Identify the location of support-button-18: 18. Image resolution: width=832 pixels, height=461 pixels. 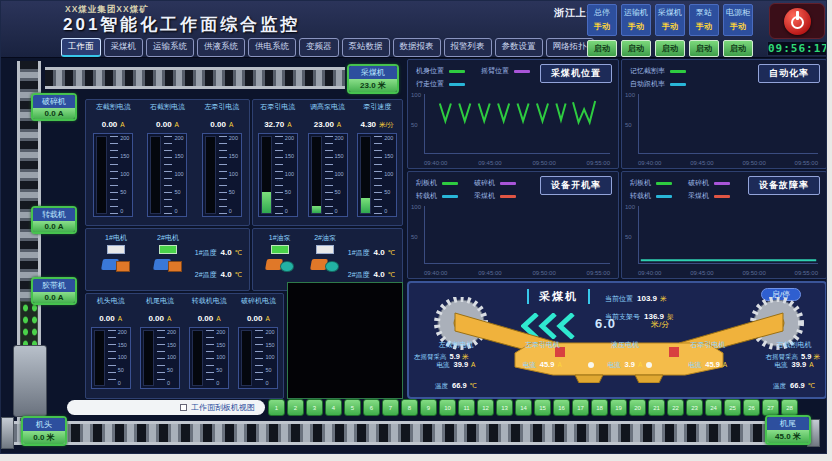
(600, 408).